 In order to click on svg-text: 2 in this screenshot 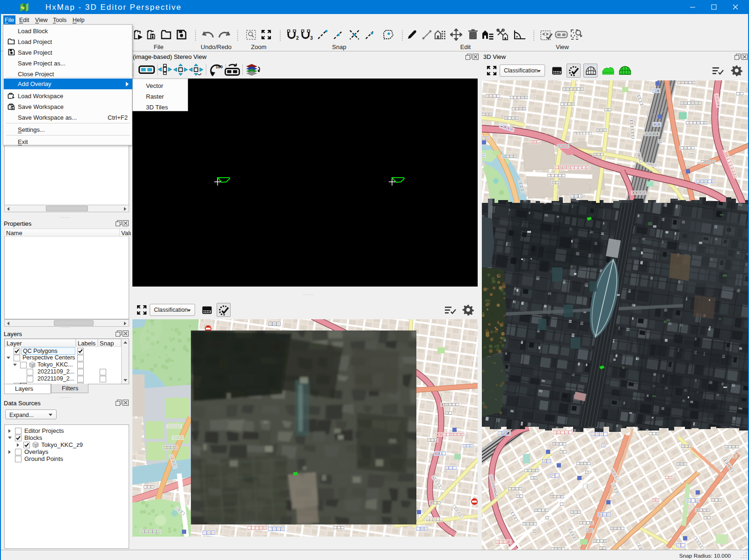, I will do `click(298, 38)`.